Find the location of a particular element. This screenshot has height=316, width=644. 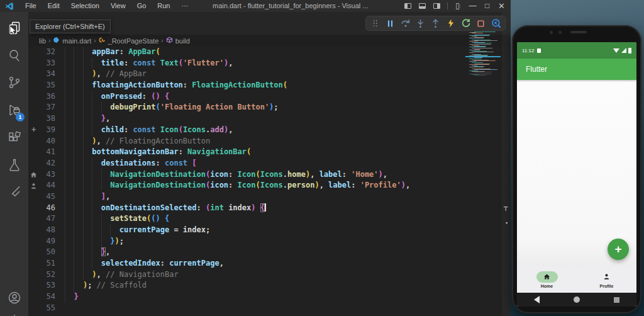

stop-icon is located at coordinates (480, 24).